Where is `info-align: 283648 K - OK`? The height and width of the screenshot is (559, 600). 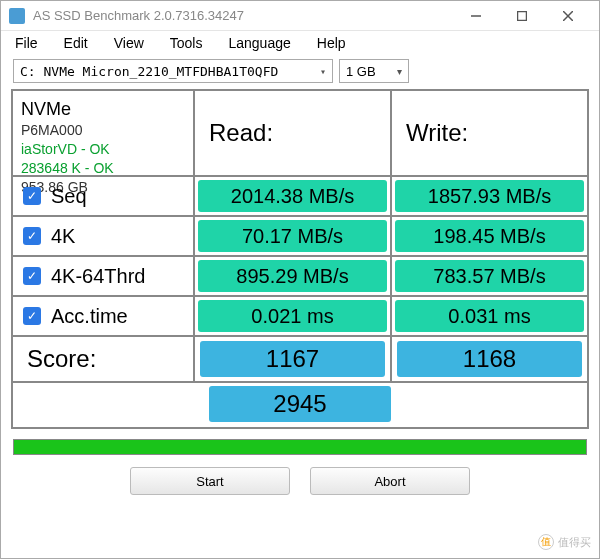 info-align: 283648 K - OK is located at coordinates (68, 168).